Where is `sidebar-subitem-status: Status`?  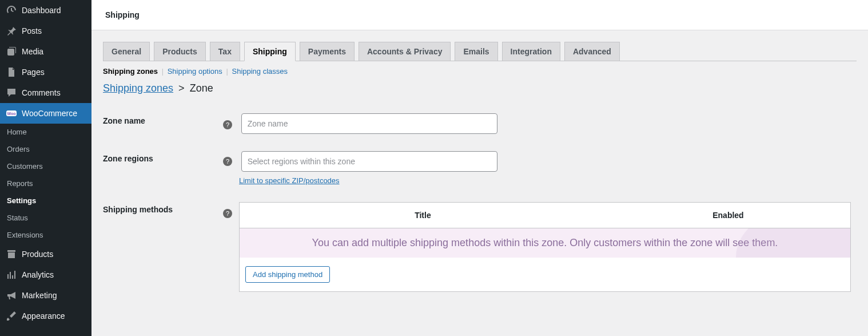 sidebar-subitem-status: Status is located at coordinates (46, 218).